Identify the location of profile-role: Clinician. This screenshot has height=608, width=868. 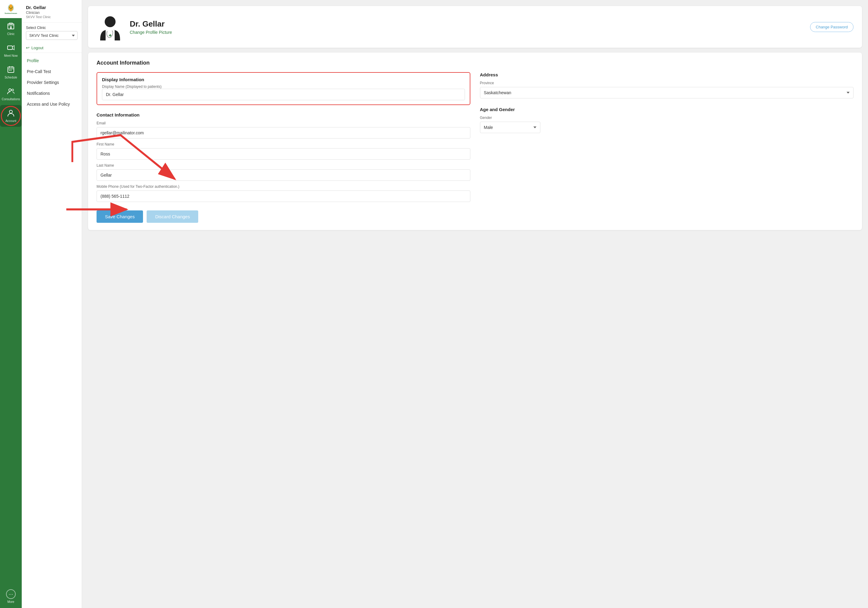
(52, 13).